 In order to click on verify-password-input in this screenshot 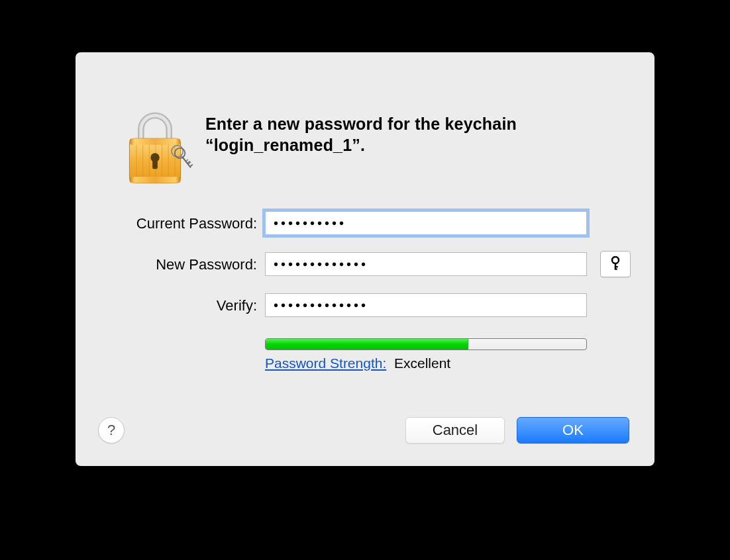, I will do `click(426, 305)`.